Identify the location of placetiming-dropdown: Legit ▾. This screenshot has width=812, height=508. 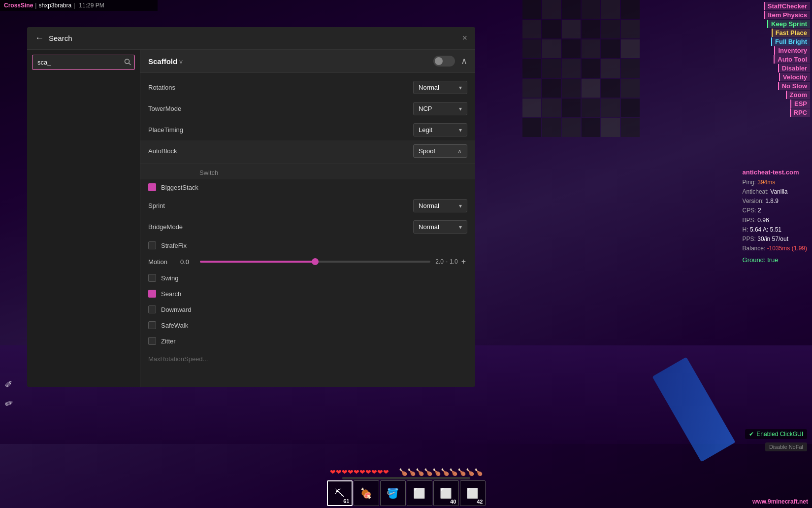
(440, 130).